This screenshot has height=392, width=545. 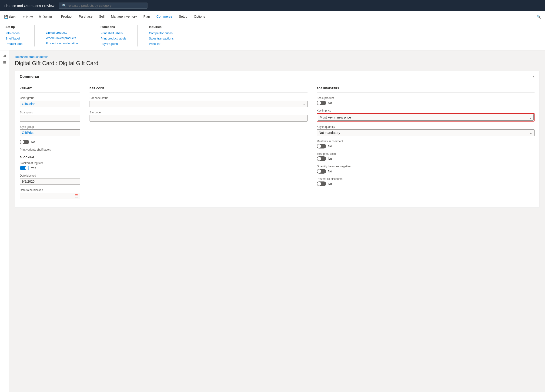 I want to click on delete-button: 🗑 Delete, so click(x=45, y=17).